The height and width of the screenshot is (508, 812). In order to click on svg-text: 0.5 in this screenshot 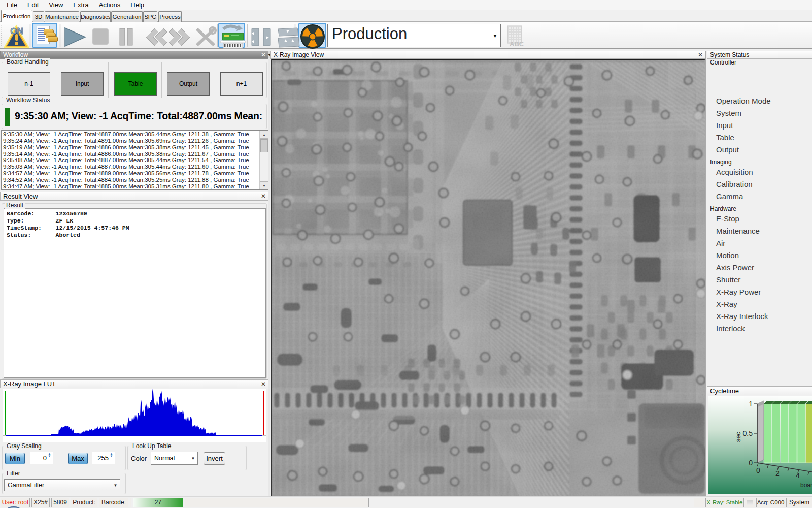, I will do `click(748, 433)`.